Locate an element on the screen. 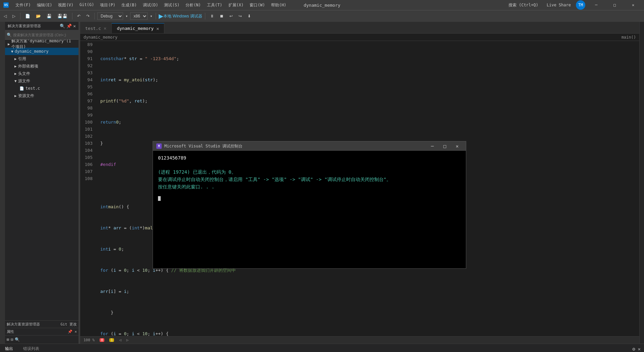 Image resolution: width=644 pixels, height=352 pixels. line-numbers: 89 90 91 92 93 94 95 96 97 98 99 100 101… is located at coordinates (89, 189).